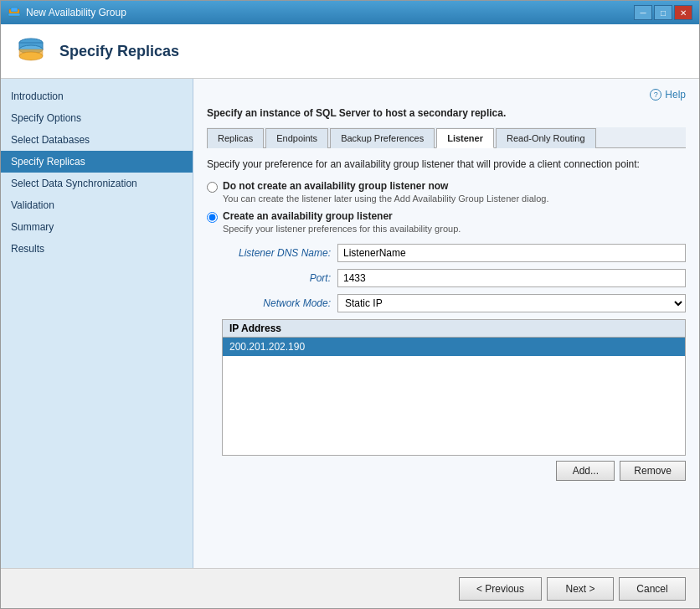 This screenshot has height=609, width=700. I want to click on minimize-button: ─, so click(643, 13).